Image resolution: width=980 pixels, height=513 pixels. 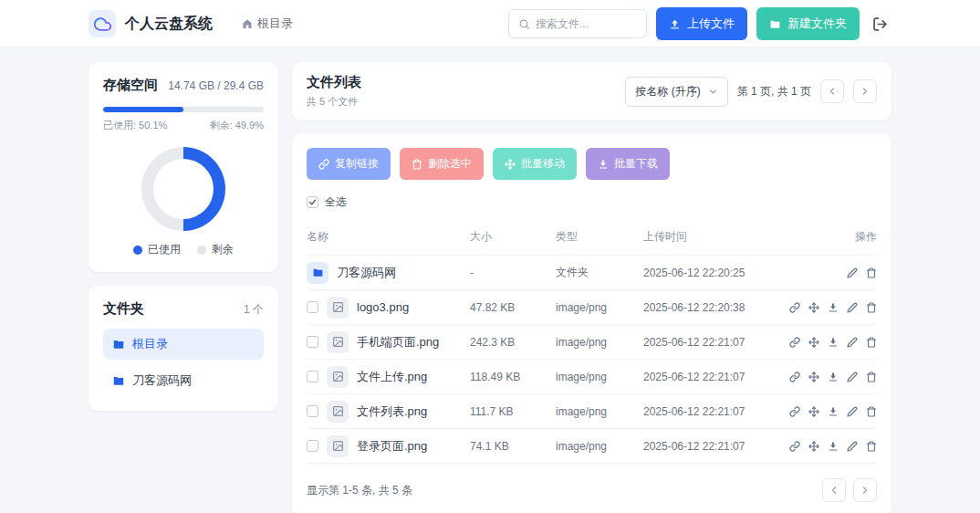 What do you see at coordinates (102, 24) in the screenshot?
I see `cloud-icon` at bounding box center [102, 24].